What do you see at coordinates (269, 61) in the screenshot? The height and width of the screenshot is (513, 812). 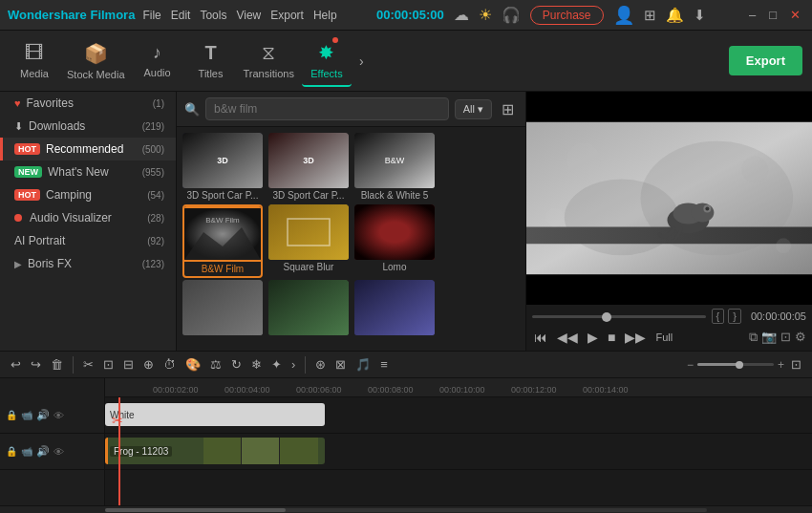 I see `toolbar-transitions: ⧖ Transitions` at bounding box center [269, 61].